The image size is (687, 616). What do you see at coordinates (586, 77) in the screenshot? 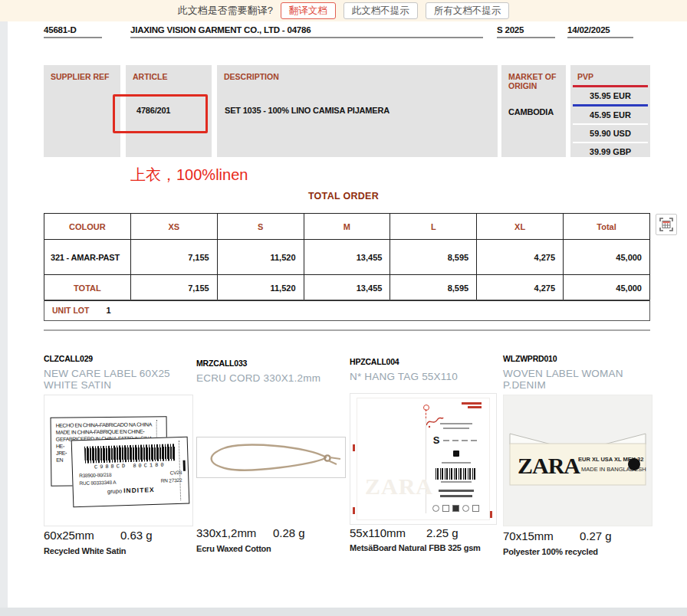
I see `pvp-label: PVP` at bounding box center [586, 77].